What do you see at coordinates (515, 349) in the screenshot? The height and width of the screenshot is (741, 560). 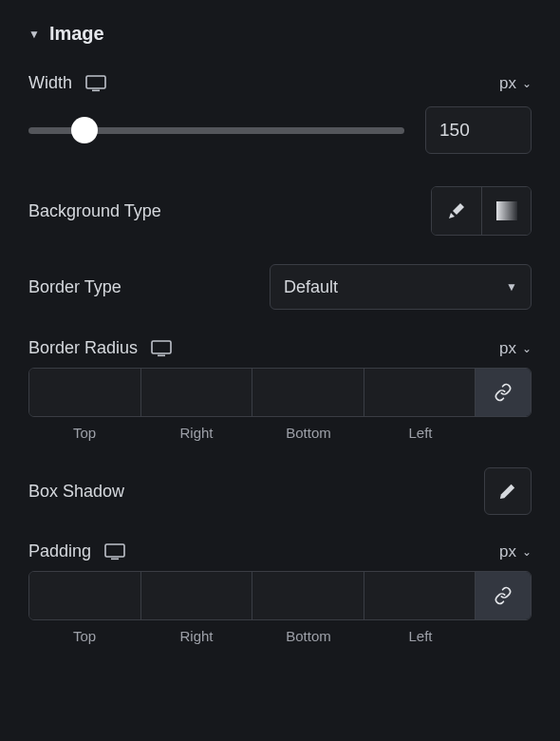 I see `border-radius-unit-select: px ⌄` at bounding box center [515, 349].